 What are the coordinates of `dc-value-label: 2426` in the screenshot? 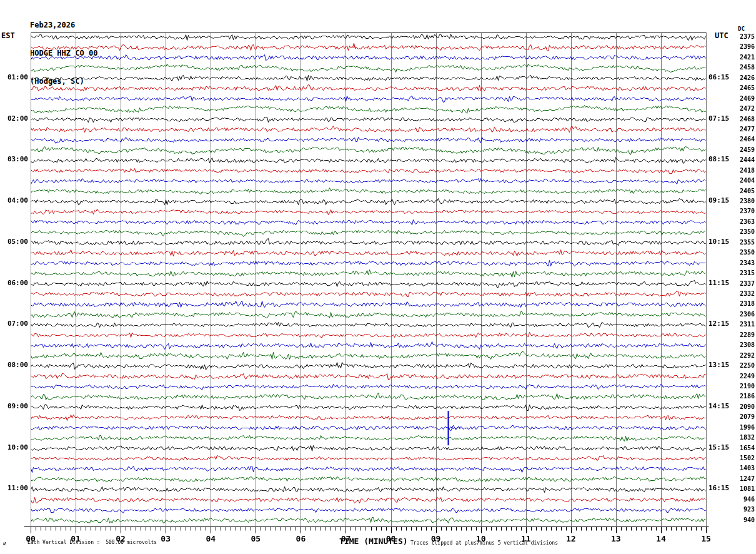 It's located at (743, 78).